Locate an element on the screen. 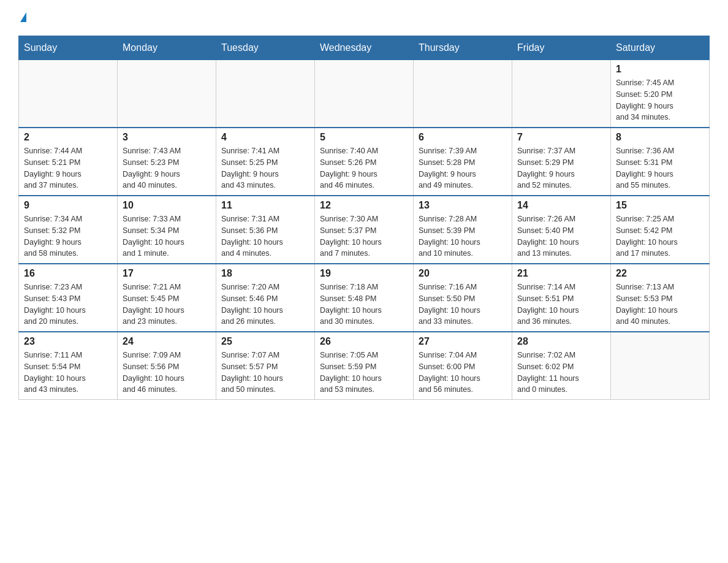 The width and height of the screenshot is (728, 563). day-info: Sunrise: 7:45 AMSunset: 5:20 PMDaylight:… is located at coordinates (660, 101).